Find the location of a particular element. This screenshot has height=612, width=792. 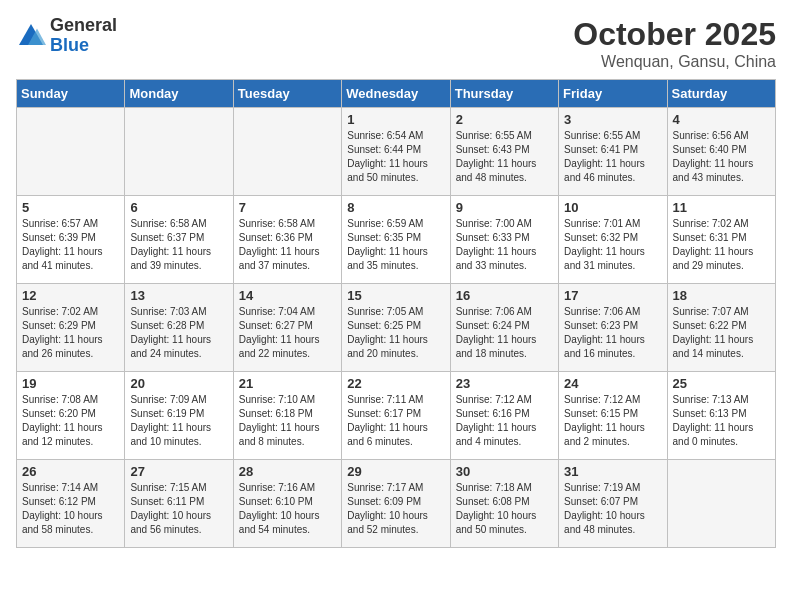

day-number: 31 is located at coordinates (612, 472).